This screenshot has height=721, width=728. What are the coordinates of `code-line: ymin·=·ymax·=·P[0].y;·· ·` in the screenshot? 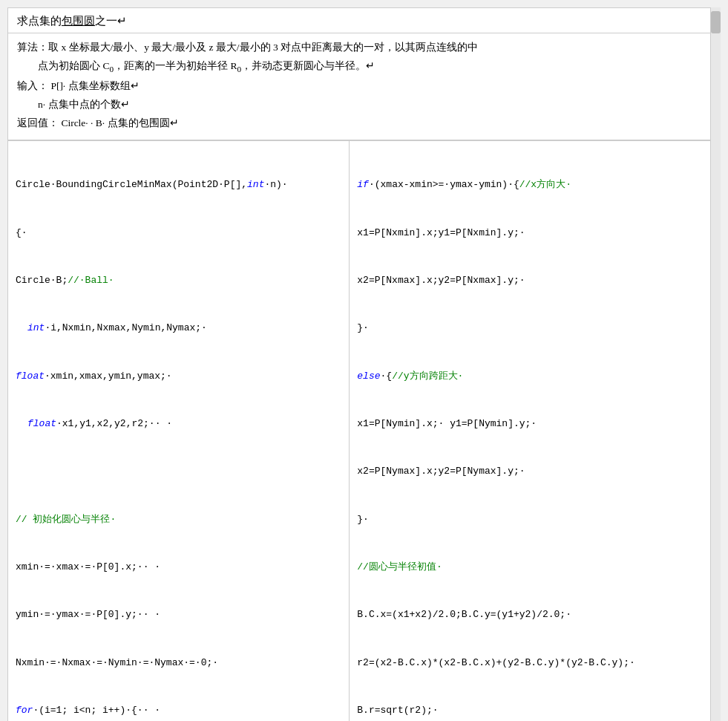 It's located at (178, 615).